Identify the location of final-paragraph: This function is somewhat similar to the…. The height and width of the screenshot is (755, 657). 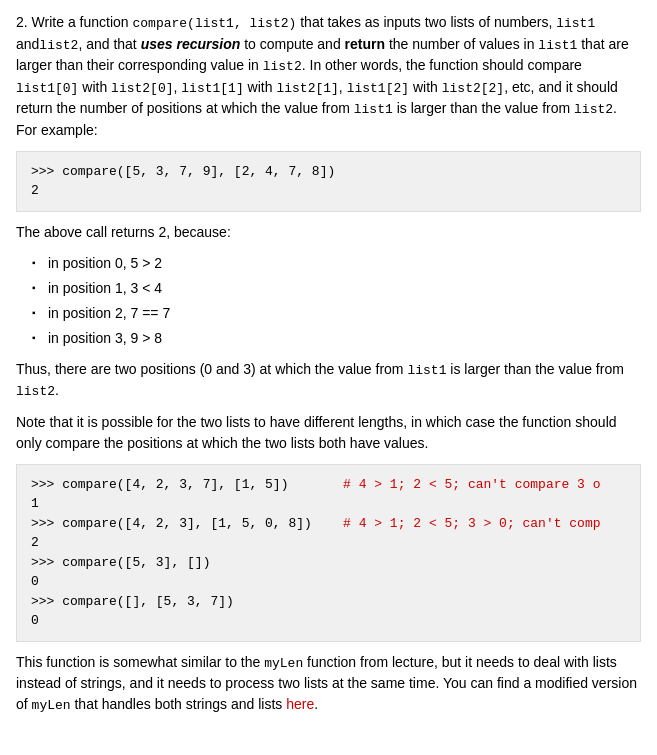
(328, 684).